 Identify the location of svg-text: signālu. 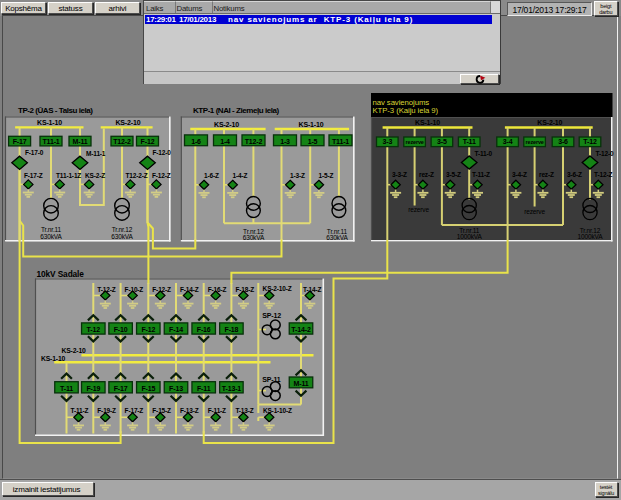
(606, 493).